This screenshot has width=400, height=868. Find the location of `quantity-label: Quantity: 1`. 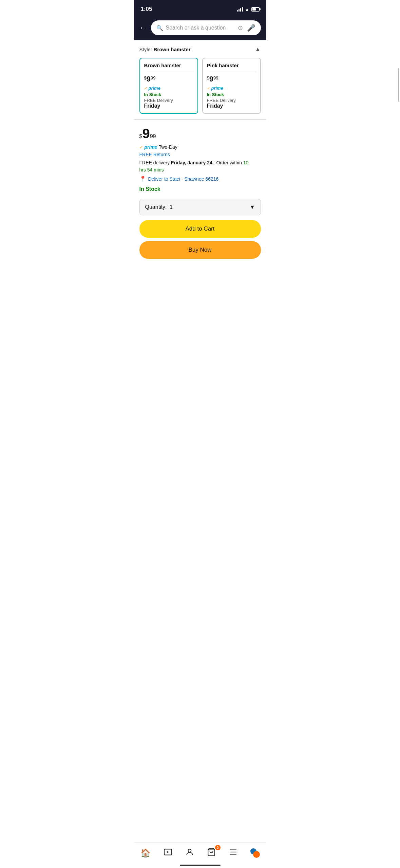

quantity-label: Quantity: 1 is located at coordinates (159, 207).